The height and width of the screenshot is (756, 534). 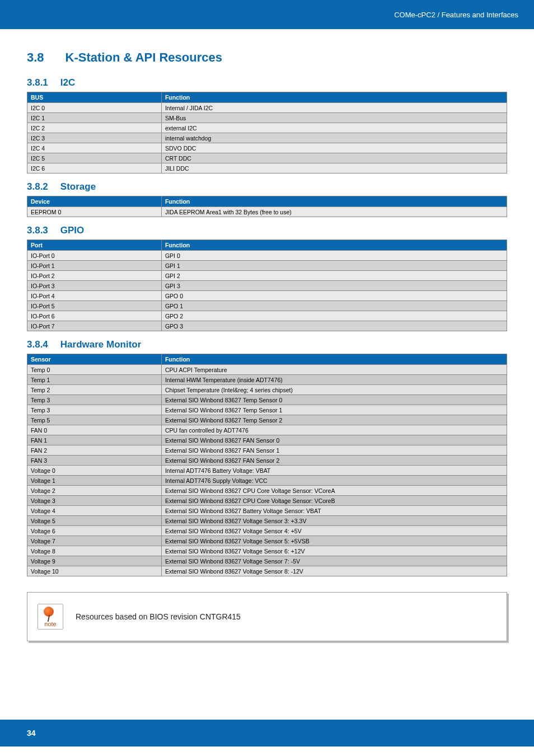 I want to click on table-row: I2C 5CRT DDC, so click(x=268, y=158).